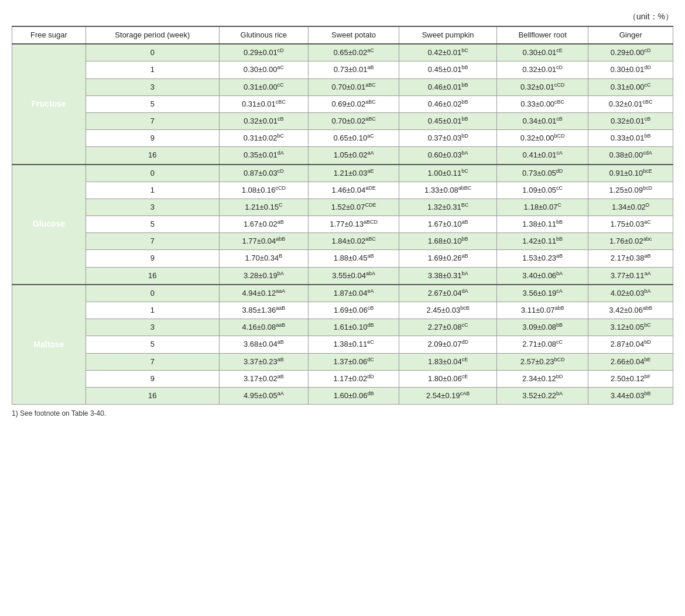  Describe the element at coordinates (448, 344) in the screenshot. I see `value-cell: 2.09±0.07dD` at that location.